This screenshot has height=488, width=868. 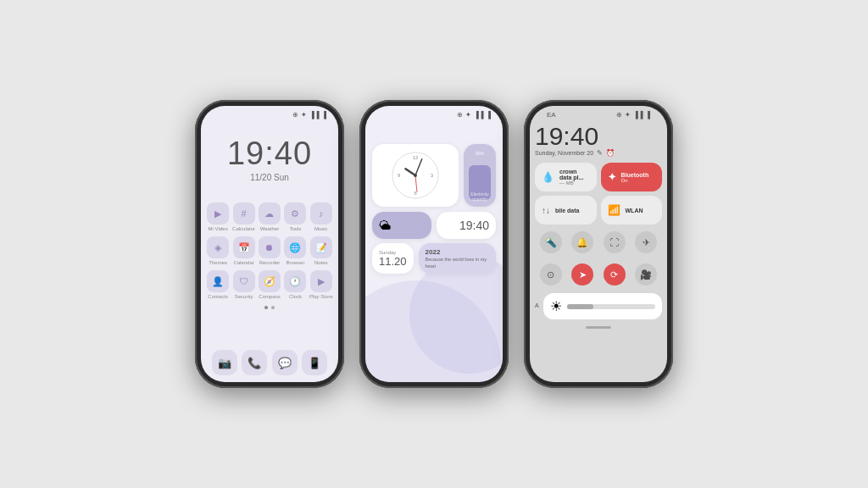 I want to click on app-label: Notes, so click(x=321, y=263).